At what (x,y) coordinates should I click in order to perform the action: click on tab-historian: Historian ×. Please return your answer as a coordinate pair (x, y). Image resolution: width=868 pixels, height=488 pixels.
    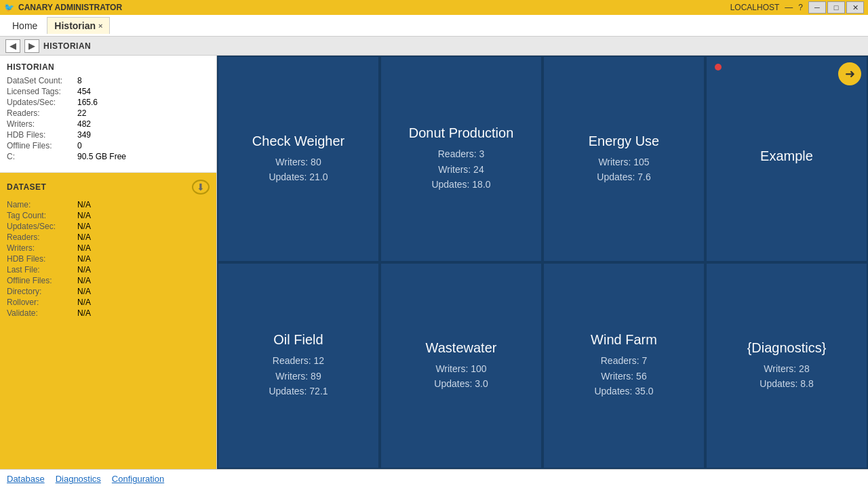
    Looking at the image, I should click on (79, 26).